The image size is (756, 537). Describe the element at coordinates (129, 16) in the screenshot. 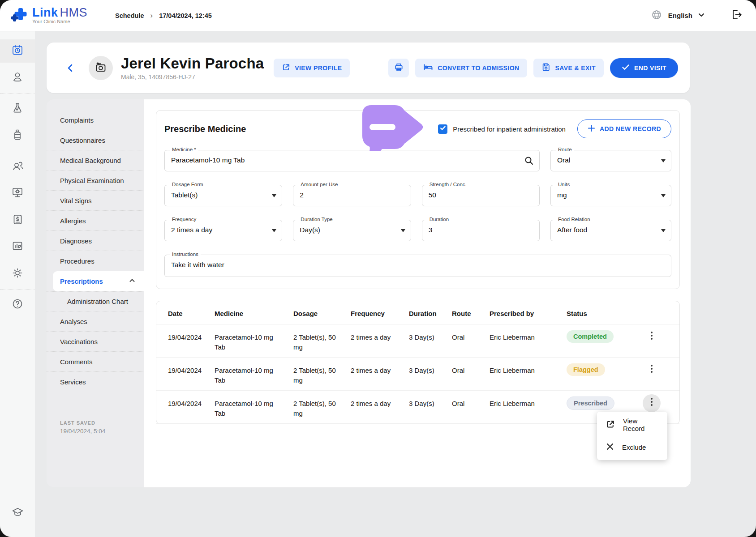

I see `breadcrumb-schedule: Schedule` at that location.